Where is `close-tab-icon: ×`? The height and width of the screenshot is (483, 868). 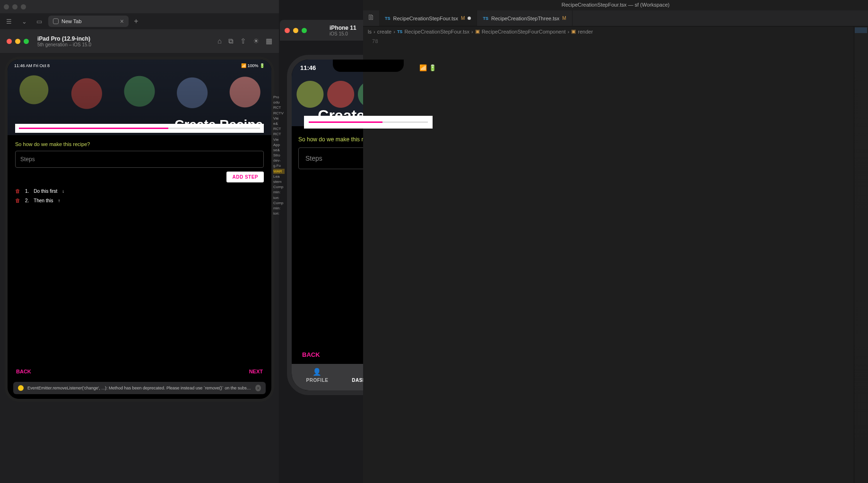 close-tab-icon: × is located at coordinates (122, 21).